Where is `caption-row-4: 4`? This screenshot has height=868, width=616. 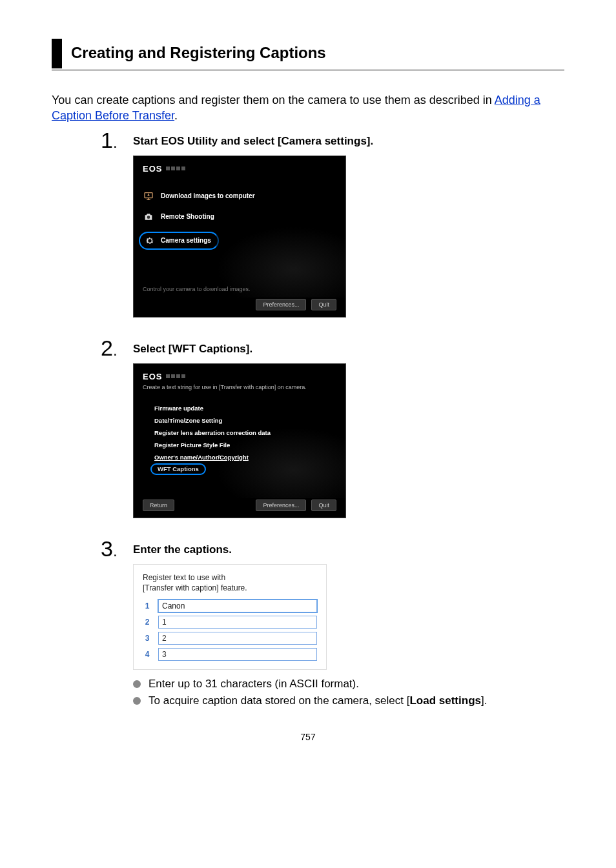
caption-row-4: 4 is located at coordinates (230, 654).